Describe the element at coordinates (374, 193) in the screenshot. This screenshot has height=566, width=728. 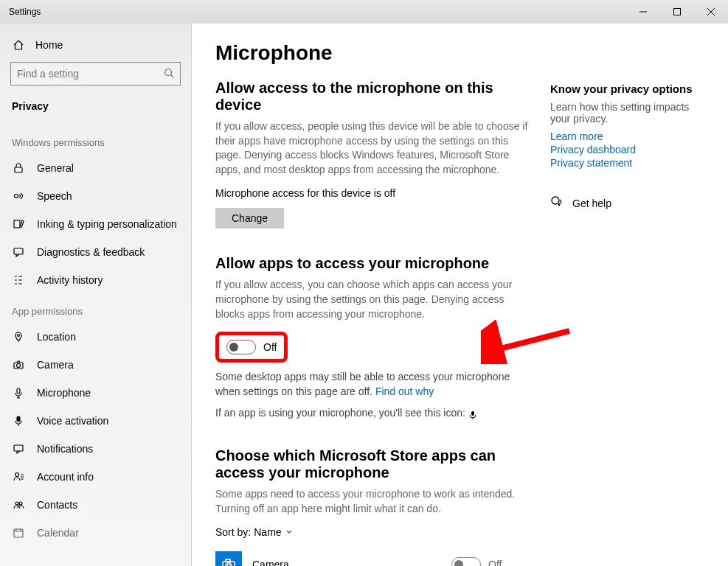
I see `device-access-status: Microphone access for this device is off` at that location.